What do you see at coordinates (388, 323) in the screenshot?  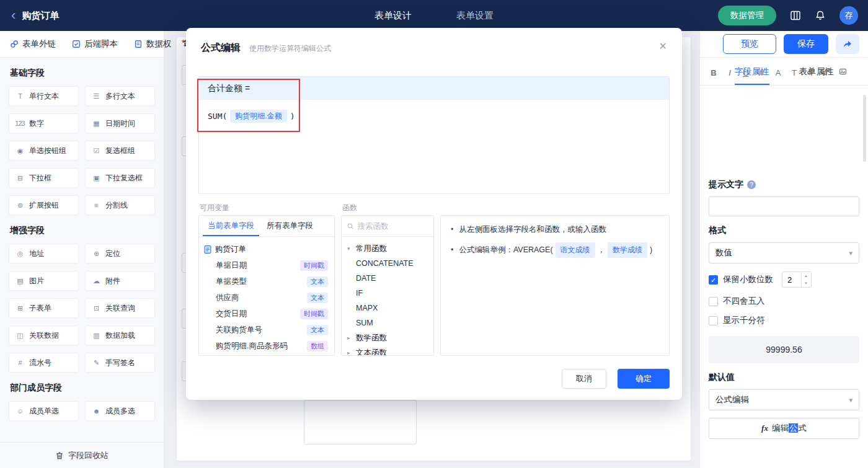 I see `function-item: SUM` at bounding box center [388, 323].